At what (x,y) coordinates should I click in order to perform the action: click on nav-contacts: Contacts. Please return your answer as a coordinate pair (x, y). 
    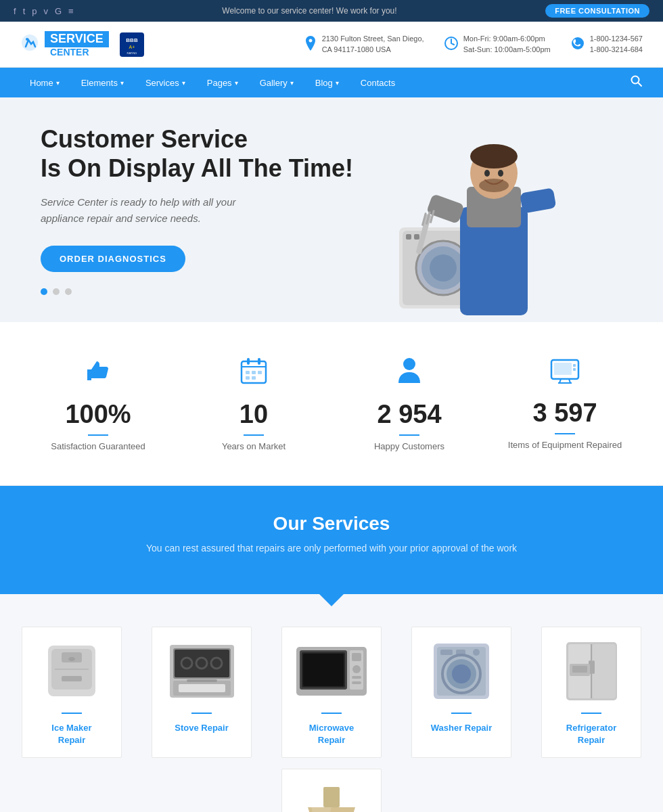
    Looking at the image, I should click on (378, 83).